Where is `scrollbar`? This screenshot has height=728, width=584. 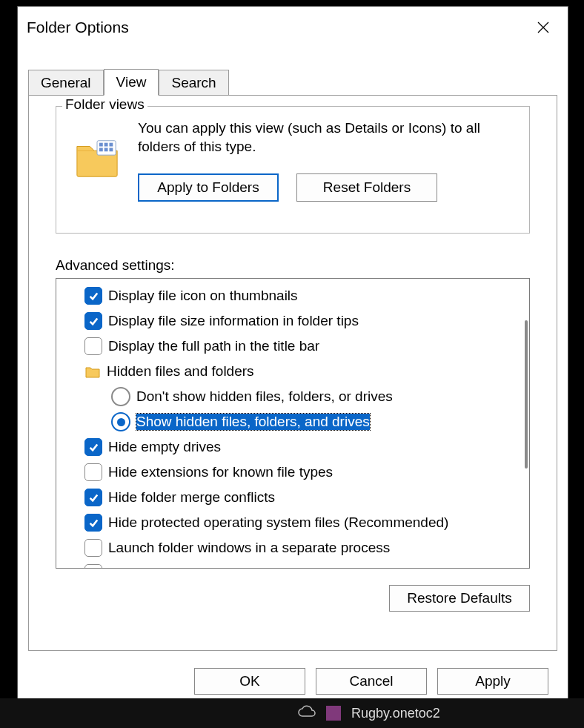 scrollbar is located at coordinates (522, 423).